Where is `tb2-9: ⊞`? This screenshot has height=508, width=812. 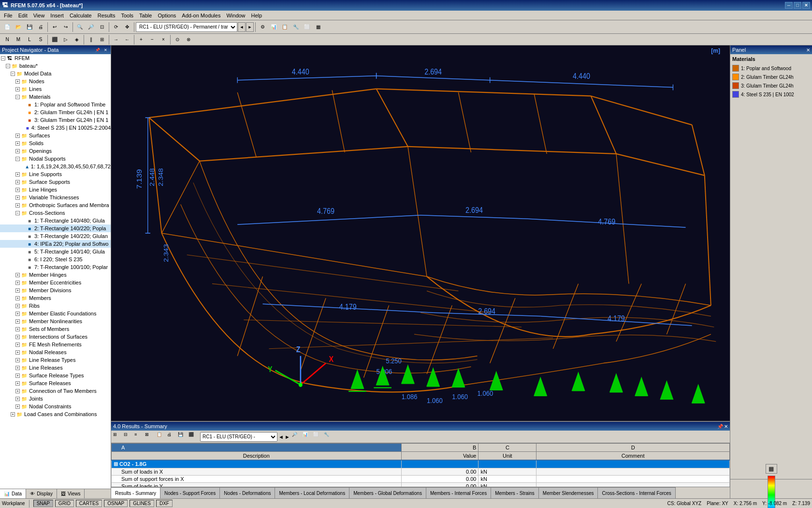
tb2-9: ⊞ is located at coordinates (102, 40).